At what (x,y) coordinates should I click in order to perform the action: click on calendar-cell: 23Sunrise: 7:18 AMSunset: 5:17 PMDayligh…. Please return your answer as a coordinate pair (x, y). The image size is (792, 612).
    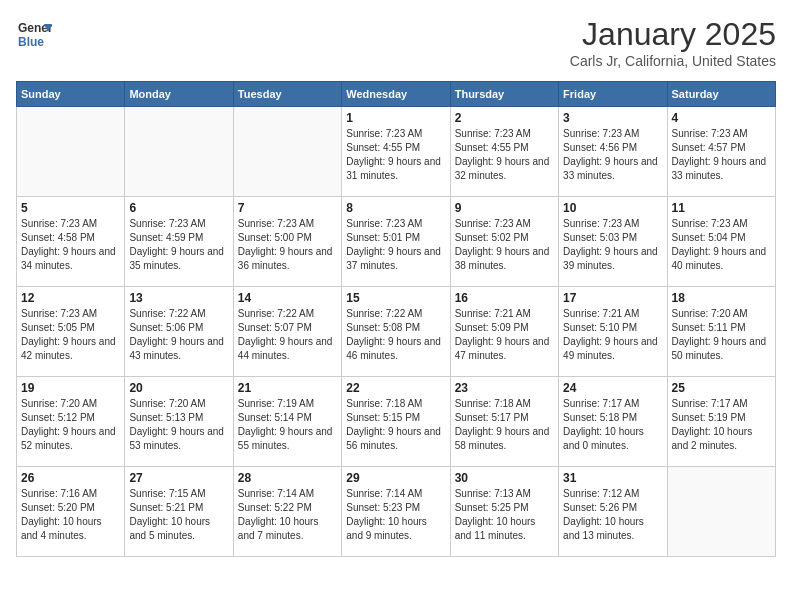
    Looking at the image, I should click on (504, 422).